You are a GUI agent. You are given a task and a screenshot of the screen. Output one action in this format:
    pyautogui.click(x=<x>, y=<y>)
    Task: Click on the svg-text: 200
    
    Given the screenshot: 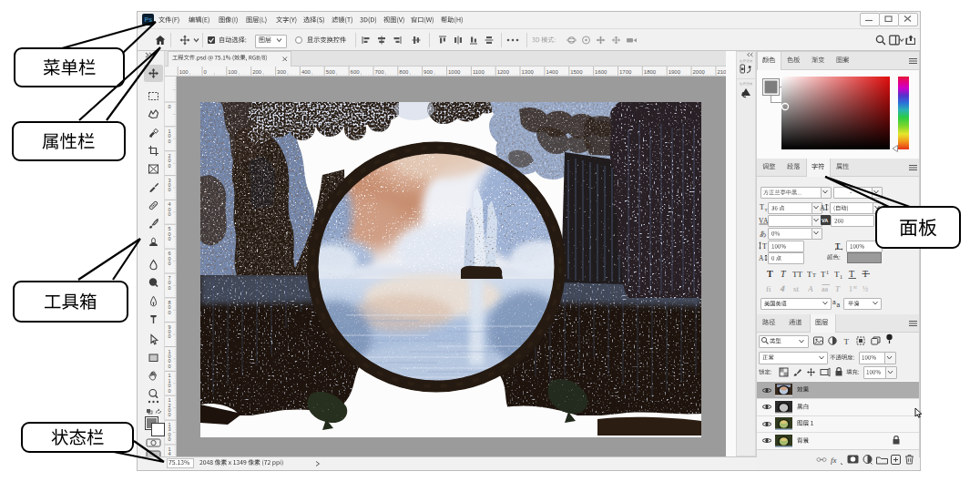 What is the action you would take?
    pyautogui.click(x=257, y=72)
    